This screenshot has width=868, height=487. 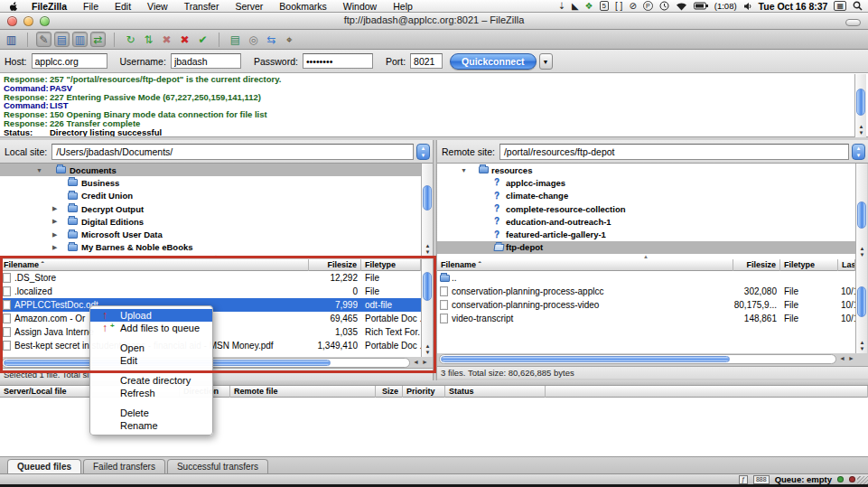 I want to click on spotlight-icon, so click(x=858, y=5).